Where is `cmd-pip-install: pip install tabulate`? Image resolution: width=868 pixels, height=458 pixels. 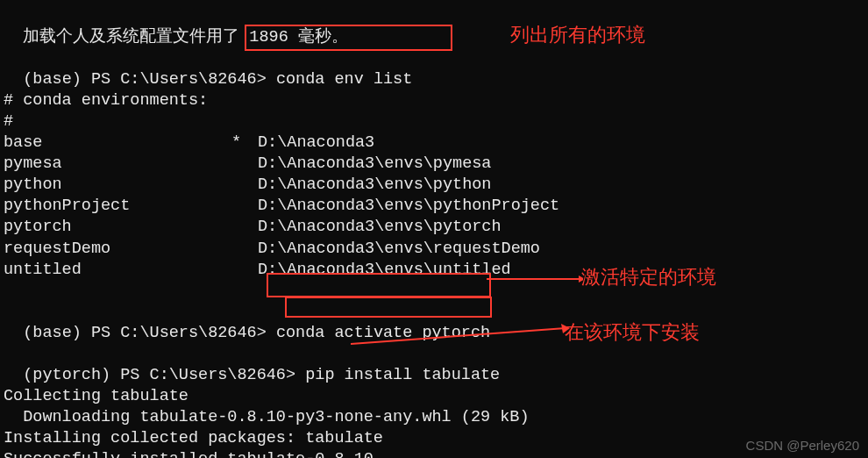
cmd-pip-install: pip install tabulate is located at coordinates (402, 376).